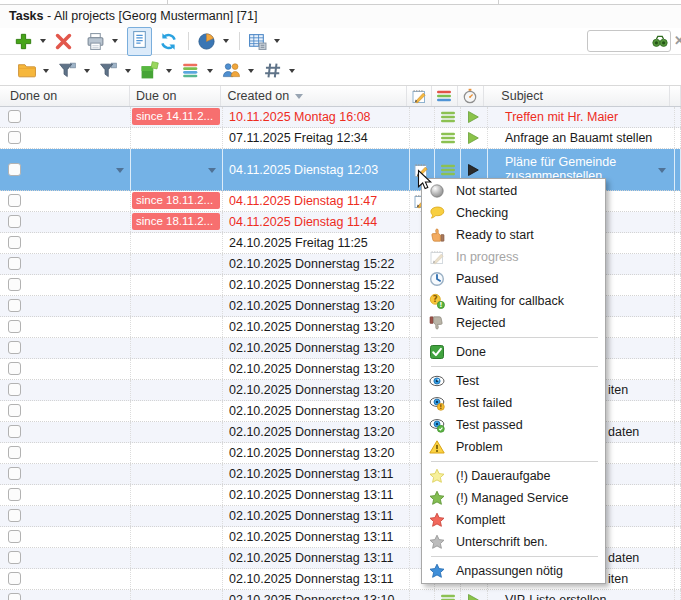  Describe the element at coordinates (279, 71) in the screenshot. I see `tags-button` at that location.